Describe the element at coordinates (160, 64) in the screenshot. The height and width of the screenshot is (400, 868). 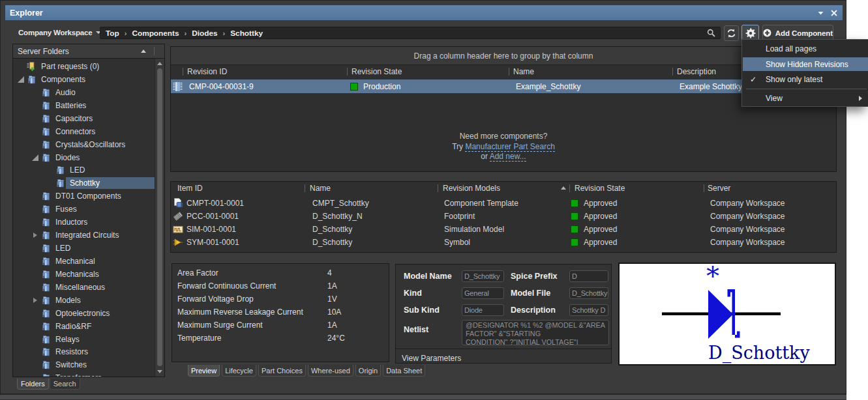
I see `scroll-up-icon` at that location.